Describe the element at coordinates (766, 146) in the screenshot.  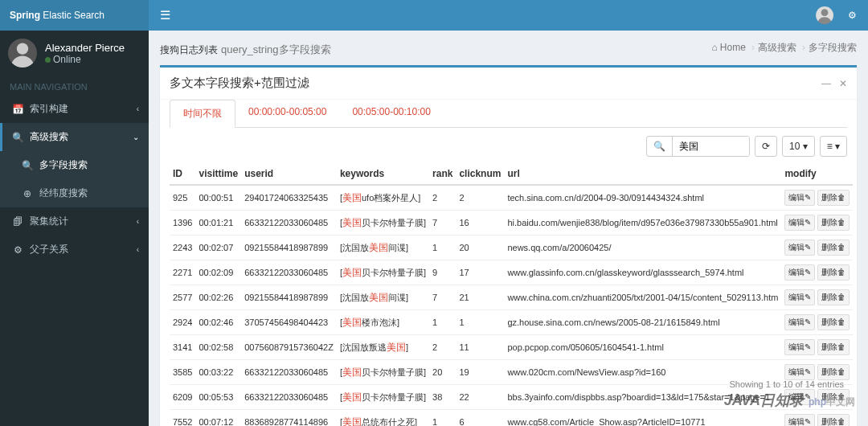
I see `refresh-button: ⟳` at that location.